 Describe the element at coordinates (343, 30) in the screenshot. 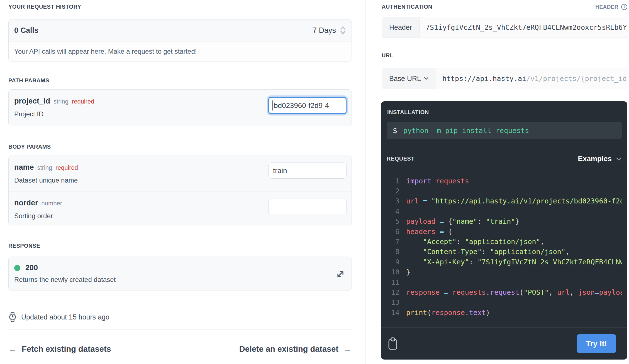

I see `sort-chevrons-icon` at that location.